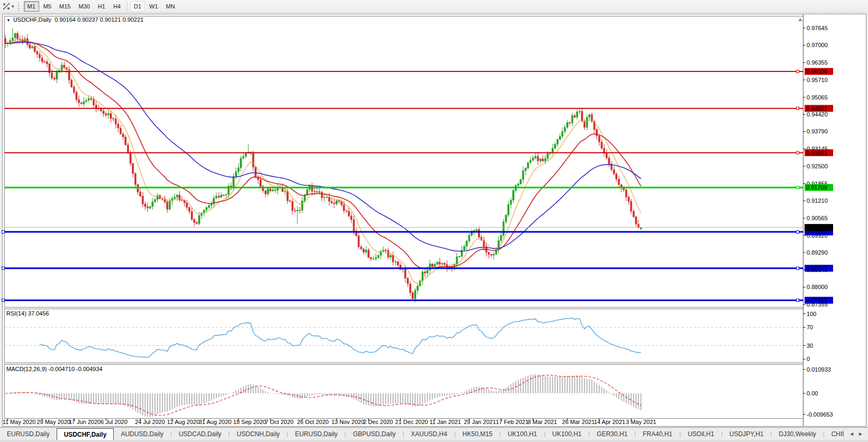  I want to click on svg-text: 29 Jan 2021, so click(480, 422).